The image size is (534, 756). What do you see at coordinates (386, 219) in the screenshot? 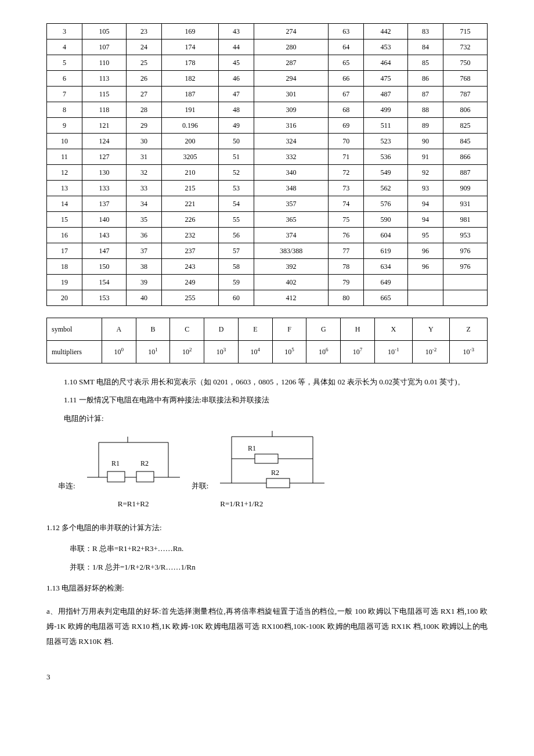
I see `table-cell: 590` at bounding box center [386, 219].